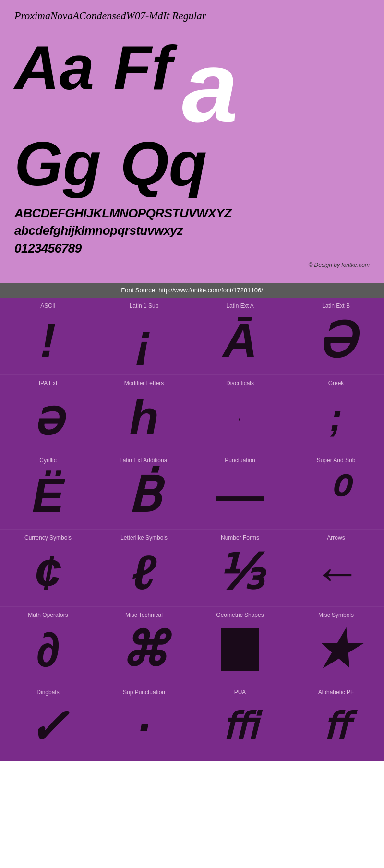 This screenshot has width=384, height=868. What do you see at coordinates (240, 568) in the screenshot?
I see `glyph-cell-numberforms: Number Forms ⅓` at bounding box center [240, 568].